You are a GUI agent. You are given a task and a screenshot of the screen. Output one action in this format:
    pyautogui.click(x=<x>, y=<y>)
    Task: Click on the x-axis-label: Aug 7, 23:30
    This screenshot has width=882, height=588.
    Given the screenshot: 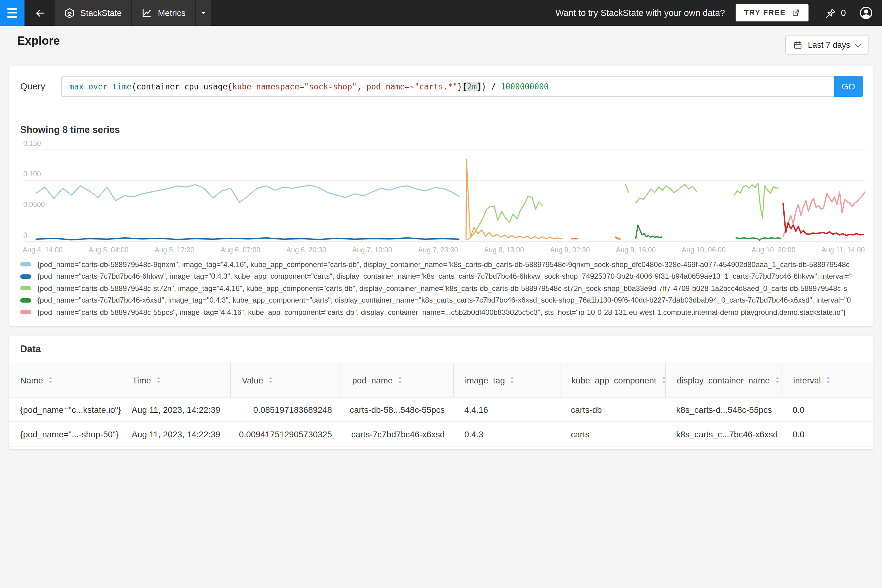 What is the action you would take?
    pyautogui.click(x=438, y=250)
    